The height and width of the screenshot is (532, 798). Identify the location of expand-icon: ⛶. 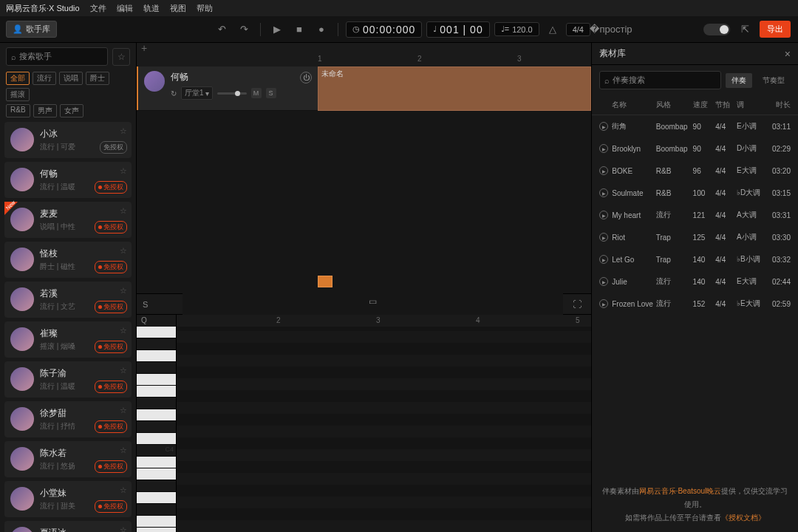
(577, 304).